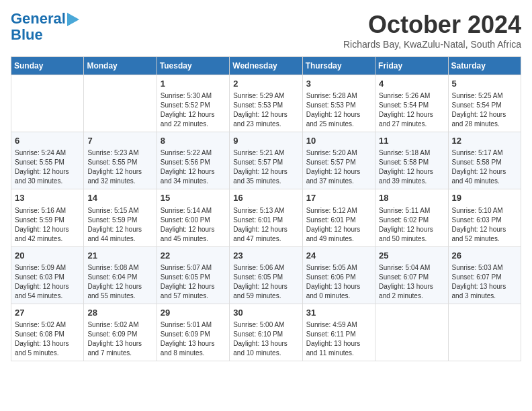 The width and height of the screenshot is (532, 411). I want to click on sunrise-text: Sunrise: 5:23 AM, so click(113, 153).